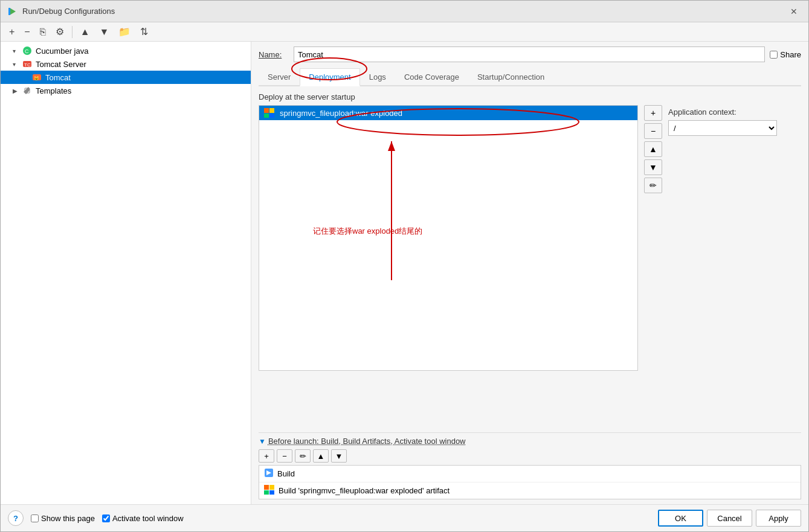 This screenshot has width=809, height=532. Describe the element at coordinates (62, 11) in the screenshot. I see `title-bar-left: Run/Debug Configurations` at that location.